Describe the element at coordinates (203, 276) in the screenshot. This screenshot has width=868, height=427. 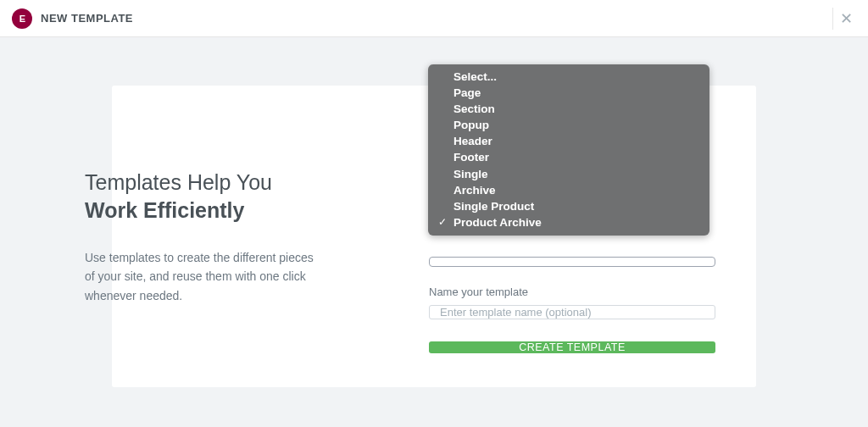
I see `info-description: Use templates to create the different pi…` at that location.